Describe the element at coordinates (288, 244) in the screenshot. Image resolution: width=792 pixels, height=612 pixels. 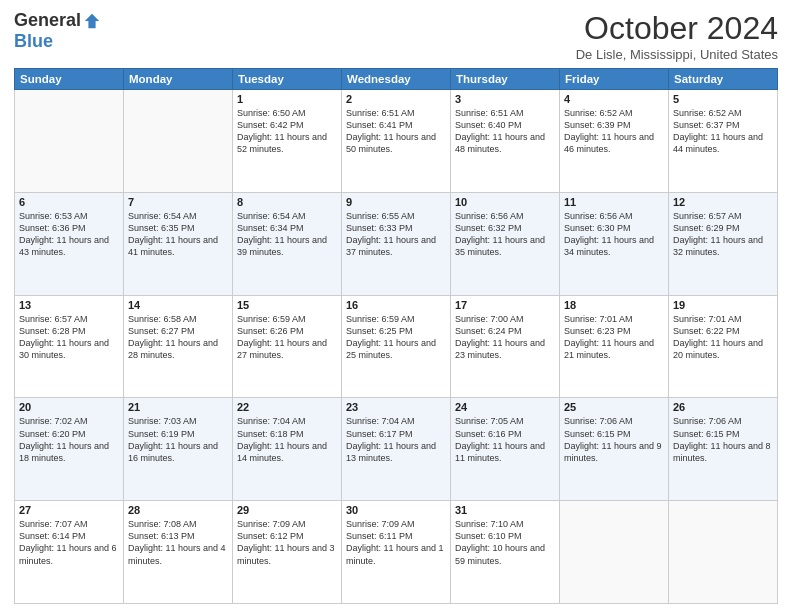
I see `day-cell: 8Sunrise: 6:54 AM Sunset: 6:34 PM Daylig…` at that location.